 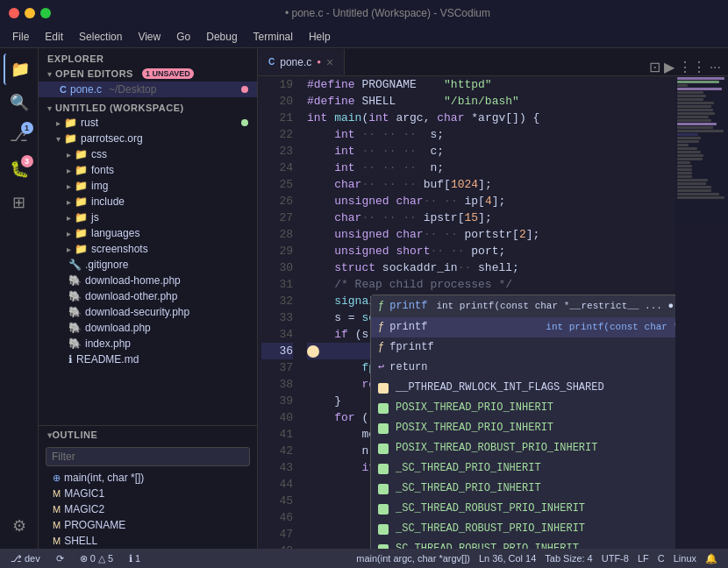 I want to click on sb-notifications: 🔔, so click(x=711, y=559).